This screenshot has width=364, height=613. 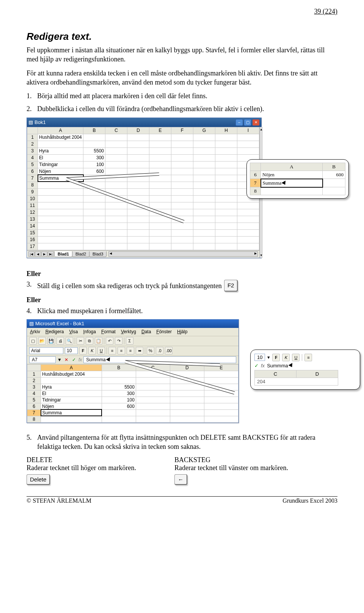 I want to click on cell-C16, so click(x=116, y=240).